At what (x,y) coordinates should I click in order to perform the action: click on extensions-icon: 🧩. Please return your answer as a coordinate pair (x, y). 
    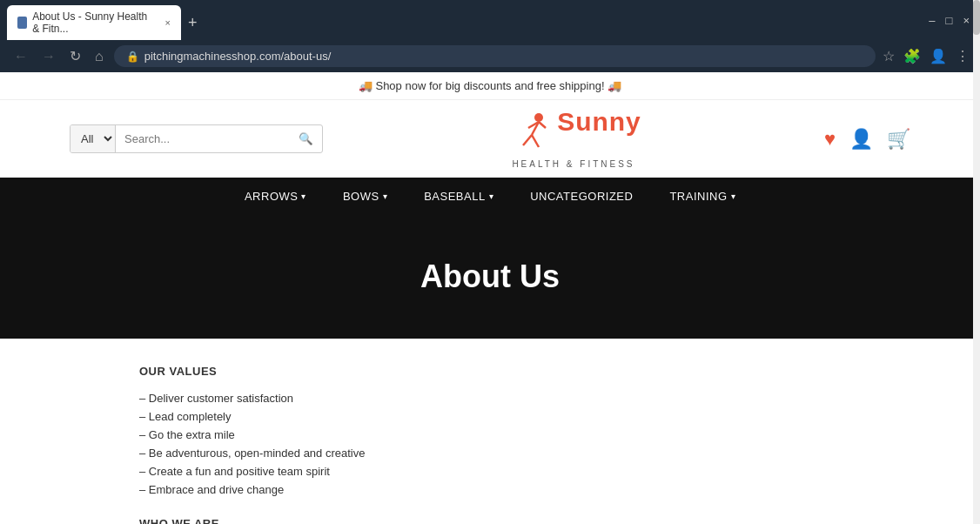
    Looking at the image, I should click on (912, 56).